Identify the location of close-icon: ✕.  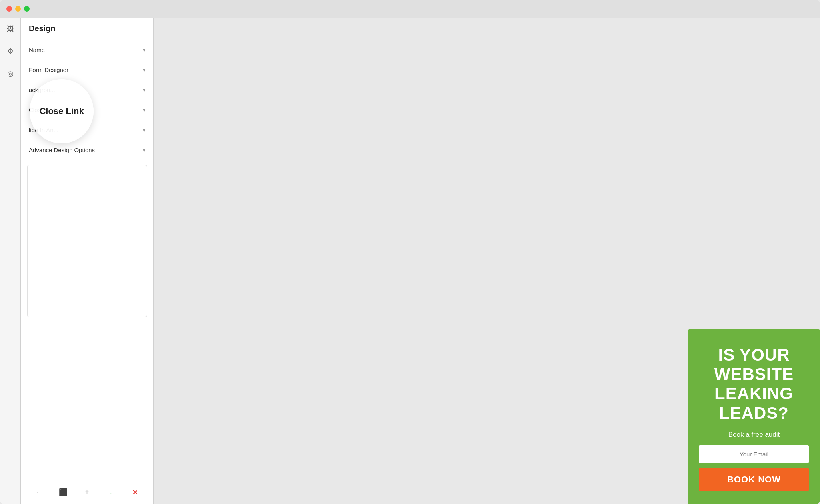
(135, 492).